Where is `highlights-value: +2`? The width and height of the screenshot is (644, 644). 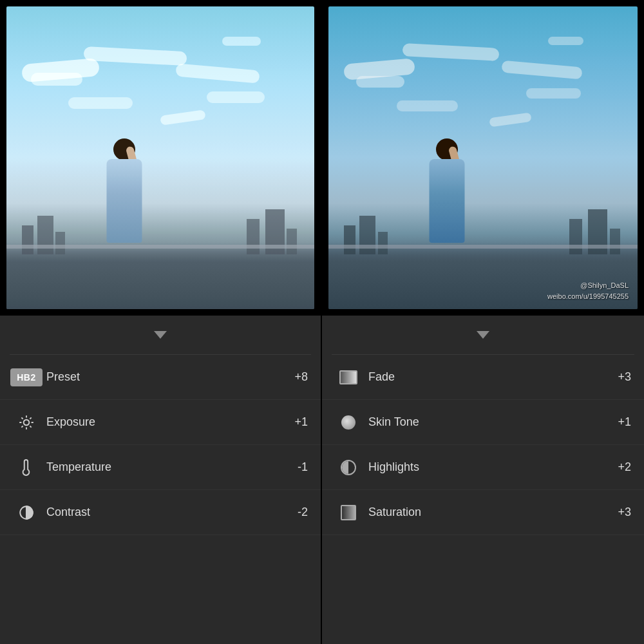 highlights-value: +2 is located at coordinates (620, 468).